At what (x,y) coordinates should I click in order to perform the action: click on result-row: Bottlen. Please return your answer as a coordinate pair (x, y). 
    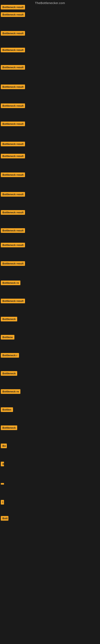
    Looking at the image, I should click on (7, 410).